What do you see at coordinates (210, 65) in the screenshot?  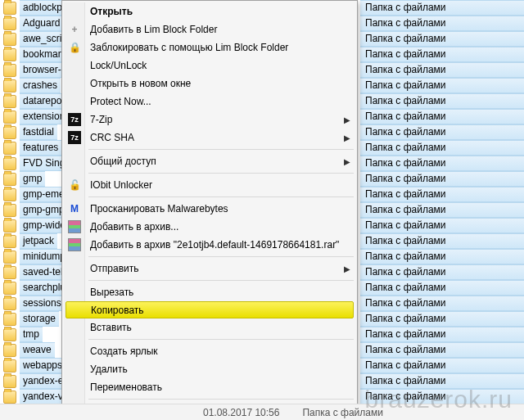 I see `menu-lock-unlock: Lock/UnLock` at bounding box center [210, 65].